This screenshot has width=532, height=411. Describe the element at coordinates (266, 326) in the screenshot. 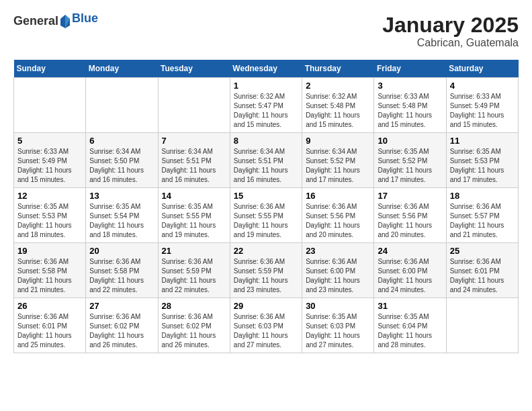

I see `calendar-cell: 29 Sunrise: 6:36 AMSunset: 6:03 PMDaylig…` at that location.